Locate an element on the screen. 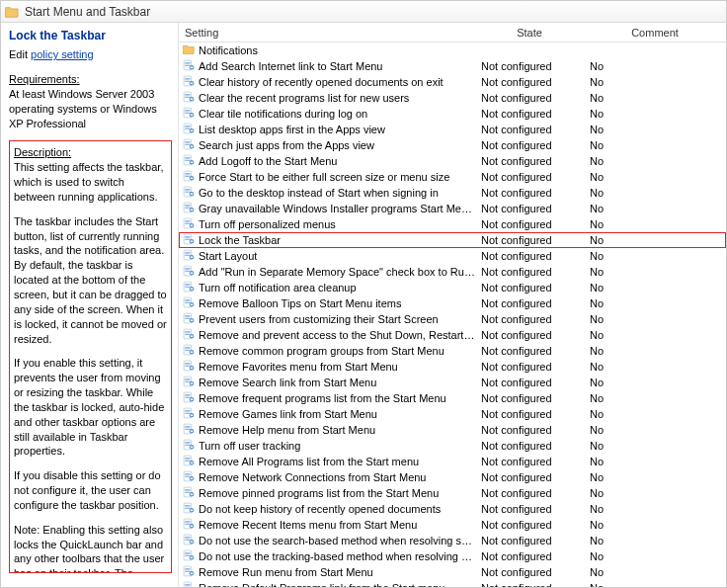 The image size is (727, 588). policy-row: Remove All Programs list from the Start … is located at coordinates (452, 462).